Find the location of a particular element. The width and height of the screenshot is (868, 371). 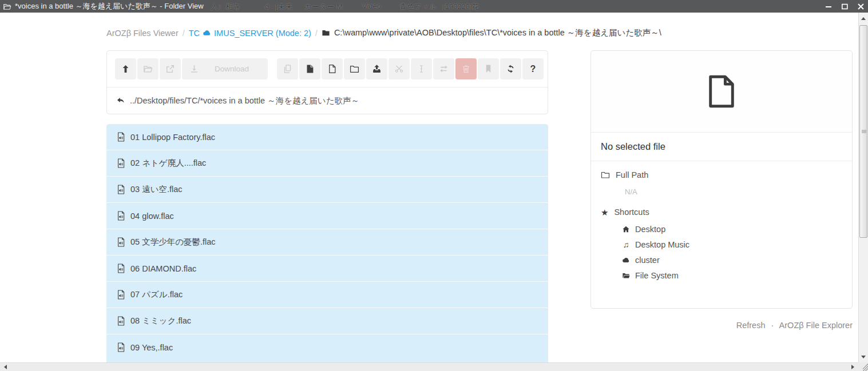

file-name: 01 Lollipop Factory.flac is located at coordinates (173, 137).